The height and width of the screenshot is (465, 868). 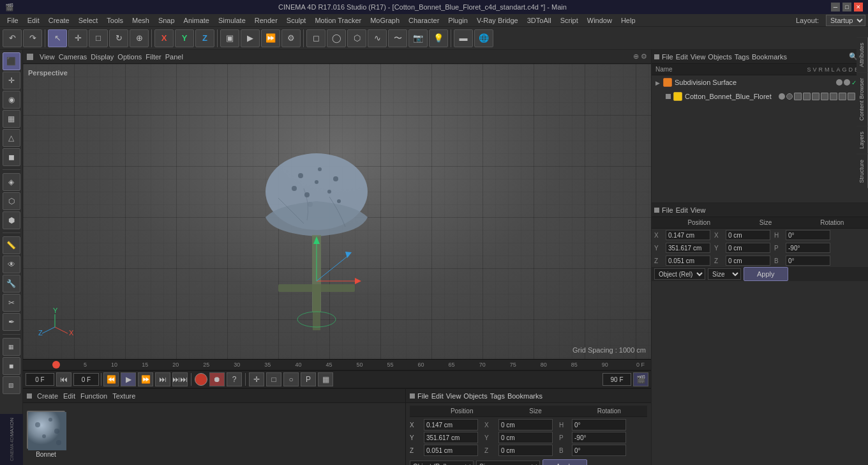 I want to click on flag-v2, so click(x=789, y=96).